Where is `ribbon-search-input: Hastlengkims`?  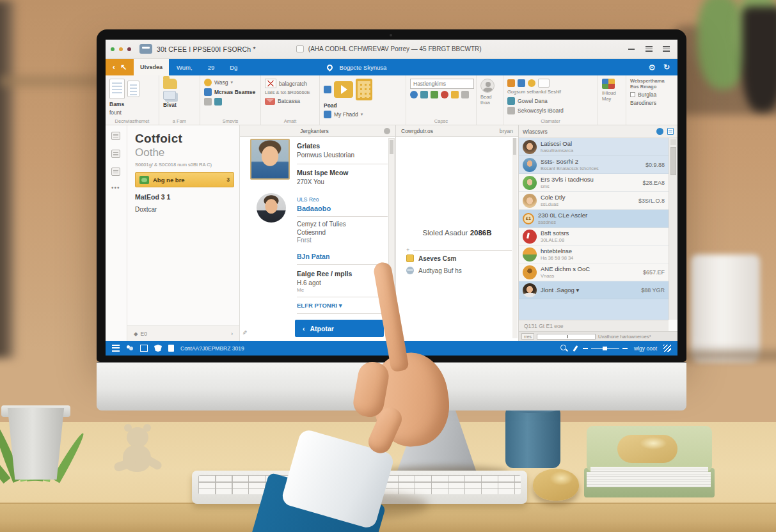 ribbon-search-input: Hastlengkims is located at coordinates (442, 84).